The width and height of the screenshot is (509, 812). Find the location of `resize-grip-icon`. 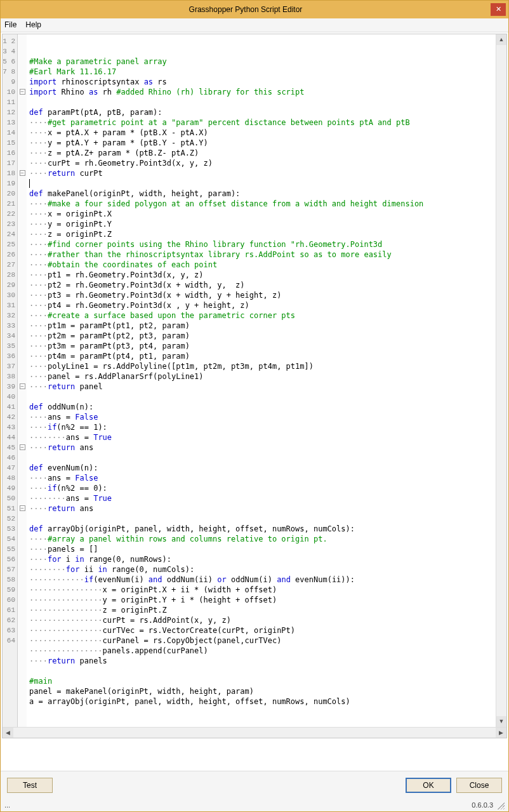

resize-grip-icon is located at coordinates (500, 805).